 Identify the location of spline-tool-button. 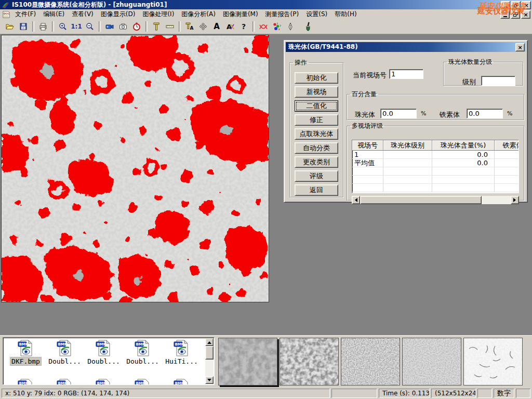
(263, 26).